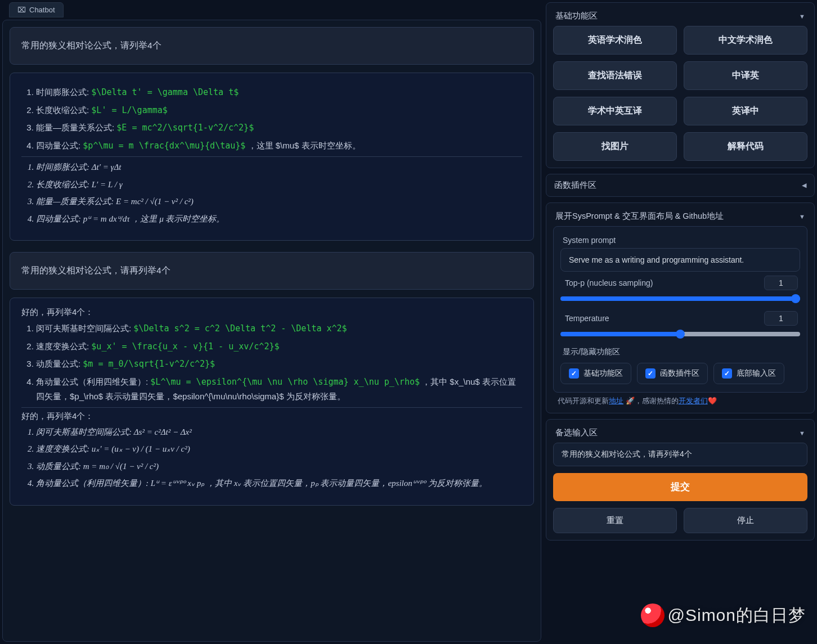  Describe the element at coordinates (42, 10) in the screenshot. I see `tab-chatbot-label: Chatbot` at that location.